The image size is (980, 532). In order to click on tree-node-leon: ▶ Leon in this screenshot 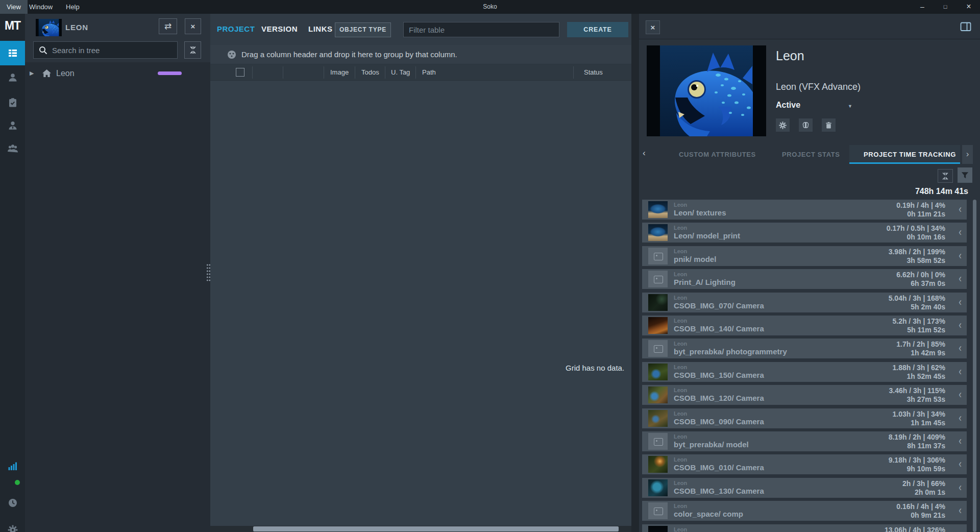, I will do `click(117, 74)`.